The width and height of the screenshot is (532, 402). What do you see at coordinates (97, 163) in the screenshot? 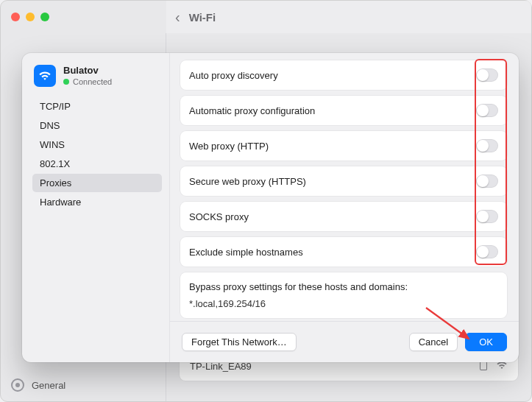
I see `tab-802-1x: 802.1X` at bounding box center [97, 163].